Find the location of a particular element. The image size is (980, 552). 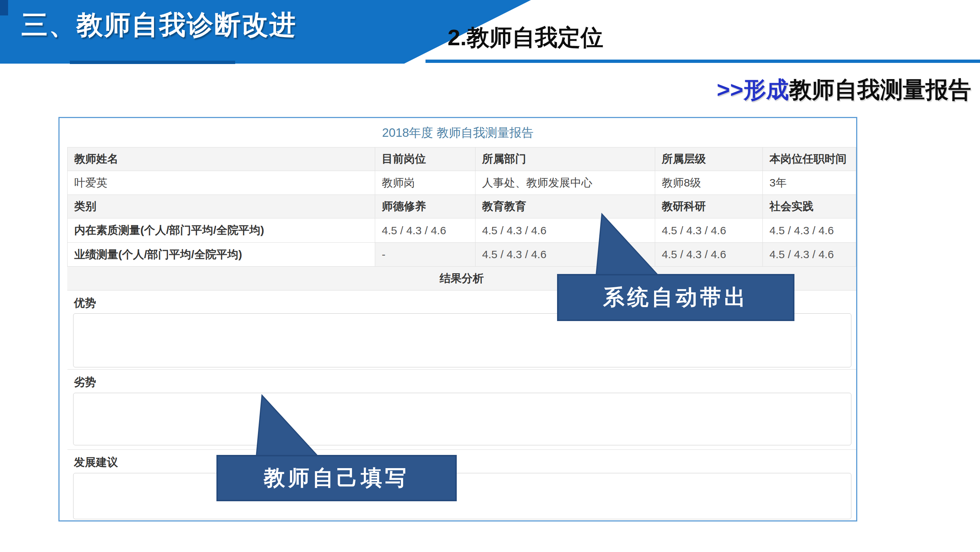

callout-system-auto: 系统自动带出 is located at coordinates (676, 298).